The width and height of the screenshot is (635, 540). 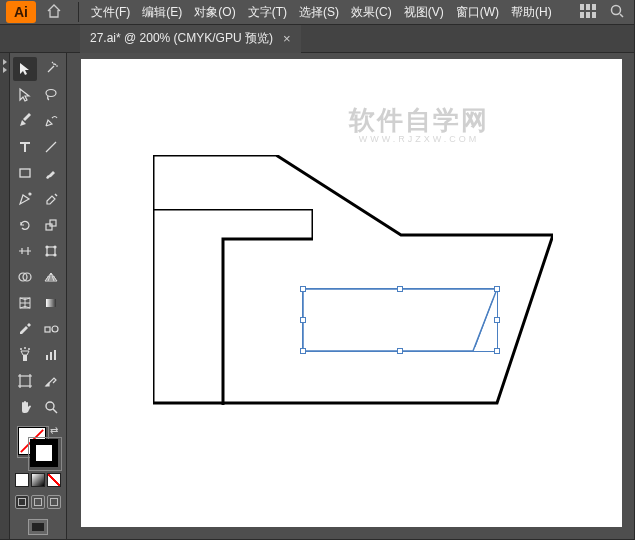 What do you see at coordinates (424, 12) in the screenshot?
I see `menu-view: 视图(V)` at bounding box center [424, 12].